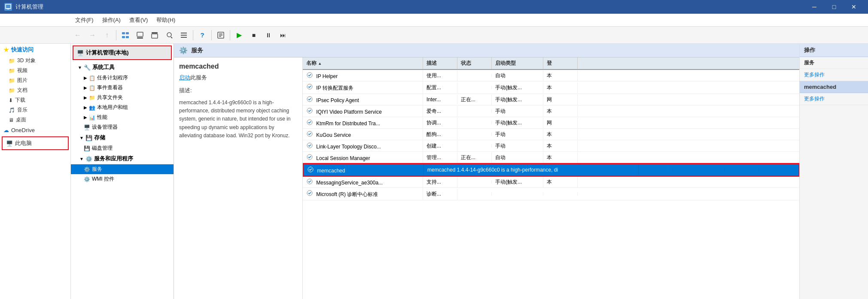 The width and height of the screenshot is (868, 299). I want to click on wmi-icon: ⚙️, so click(87, 179).